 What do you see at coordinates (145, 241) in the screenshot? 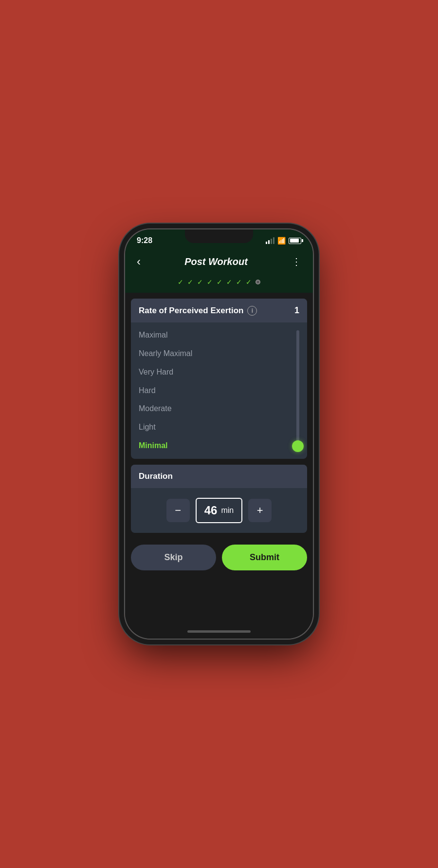
I see `time-display: 9:28` at bounding box center [145, 241].